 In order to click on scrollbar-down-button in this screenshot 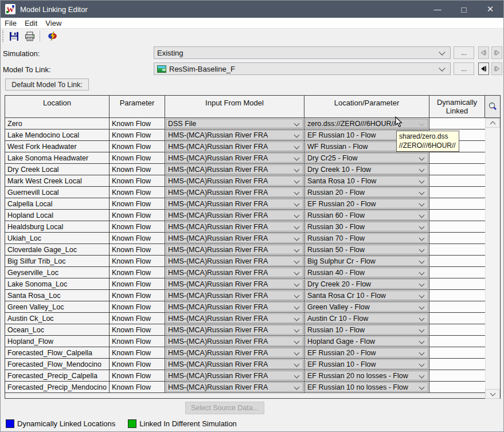, I will do `click(493, 394)`.